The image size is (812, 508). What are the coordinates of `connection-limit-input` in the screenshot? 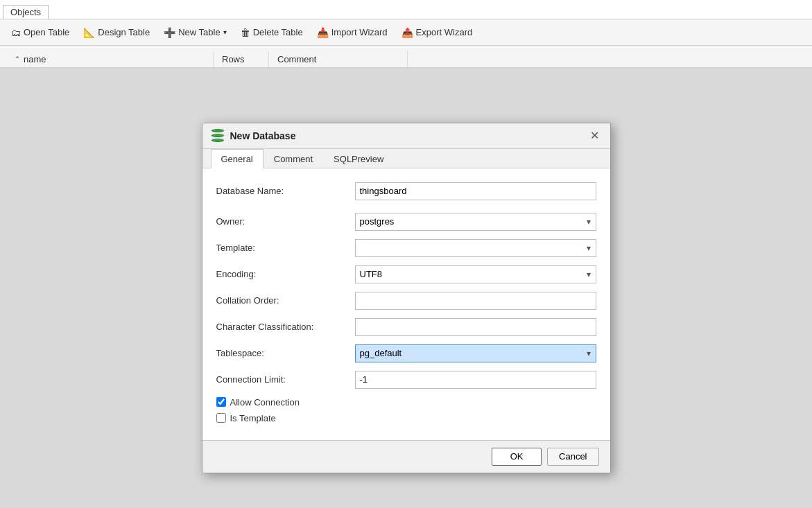 It's located at (476, 380).